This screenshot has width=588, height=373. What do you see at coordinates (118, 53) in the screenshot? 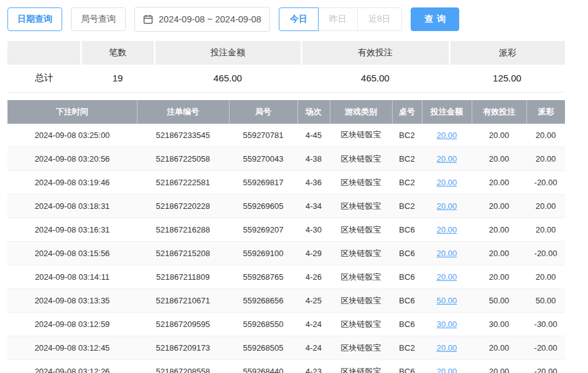
I see `summary-header-count: 笔数` at bounding box center [118, 53].